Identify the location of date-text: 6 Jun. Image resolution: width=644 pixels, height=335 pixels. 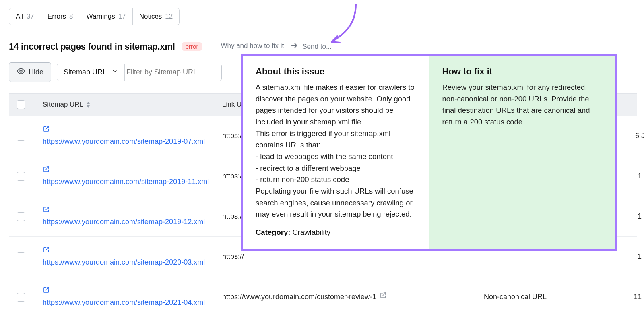
(640, 136).